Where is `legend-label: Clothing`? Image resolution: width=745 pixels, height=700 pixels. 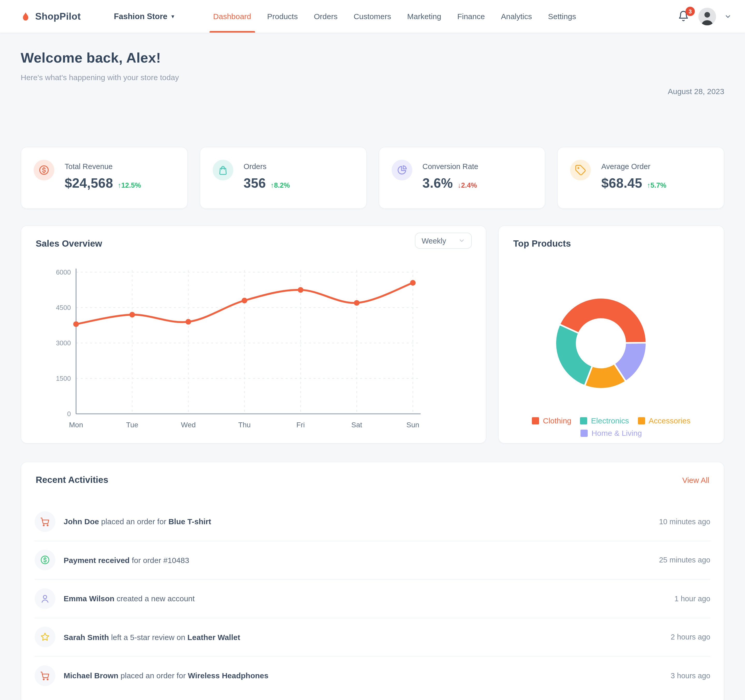 legend-label: Clothing is located at coordinates (557, 421).